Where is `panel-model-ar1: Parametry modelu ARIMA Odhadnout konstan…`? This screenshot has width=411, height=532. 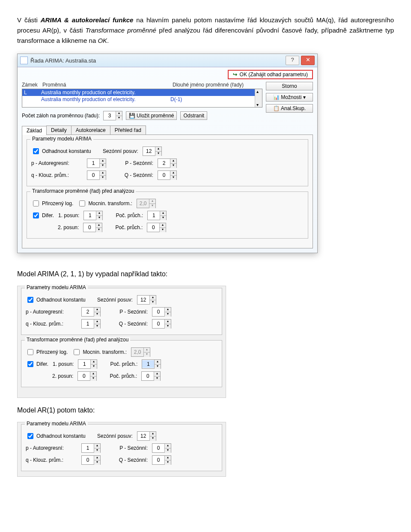
panel-model-ar1: Parametry modelu ARIMA Odhadnout konstan… is located at coordinates (122, 449).